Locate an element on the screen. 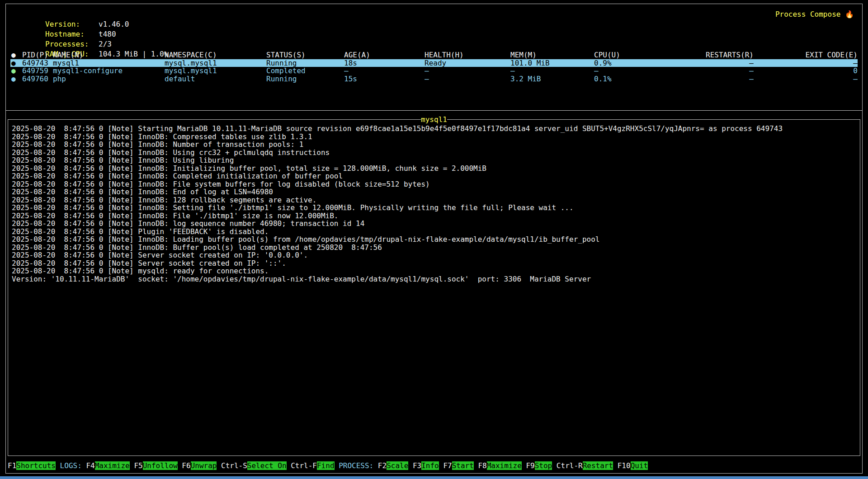  shortcut-quit-button: Quit is located at coordinates (639, 465).